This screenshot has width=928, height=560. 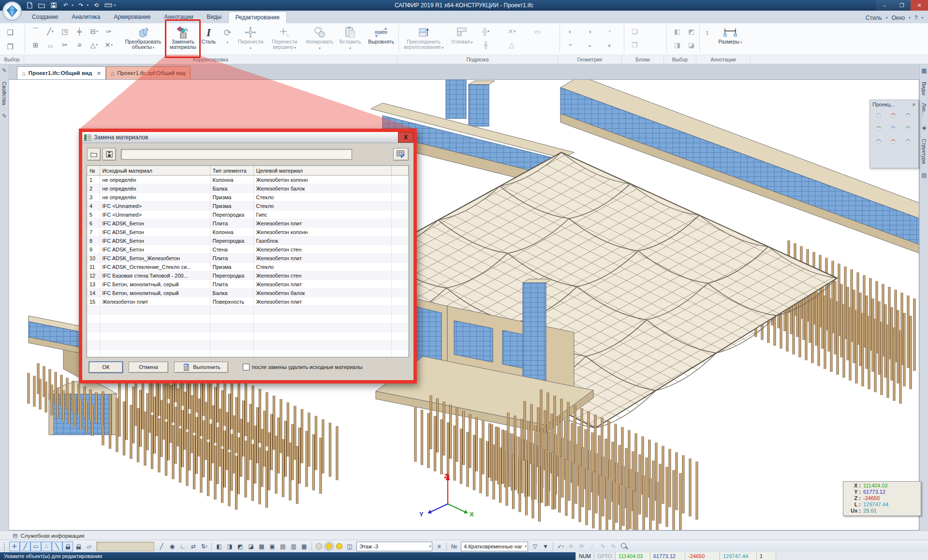 What do you see at coordinates (462, 39) in the screenshot?
I see `corner-button: Угловая ▾` at bounding box center [462, 39].